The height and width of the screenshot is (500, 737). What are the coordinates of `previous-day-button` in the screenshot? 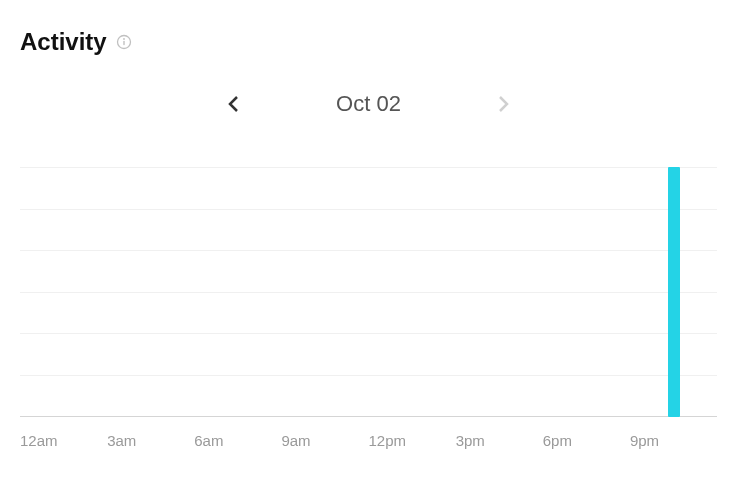 It's located at (234, 104).